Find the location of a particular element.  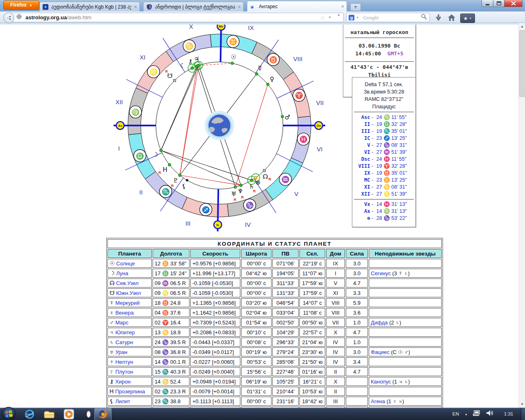

speed-cell: +0.0949 [+0.0194] is located at coordinates (215, 381).